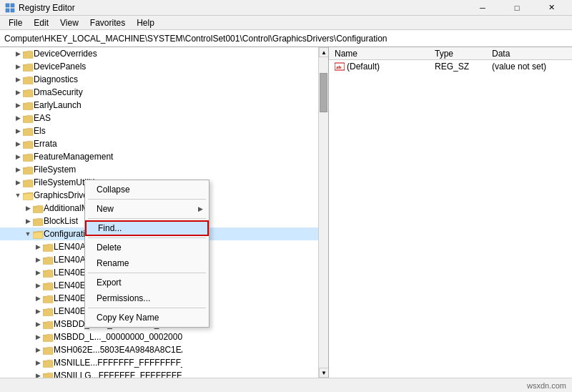 The image size is (572, 392). Describe the element at coordinates (60, 67) in the screenshot. I see `tree-label: DevicePanels` at that location.